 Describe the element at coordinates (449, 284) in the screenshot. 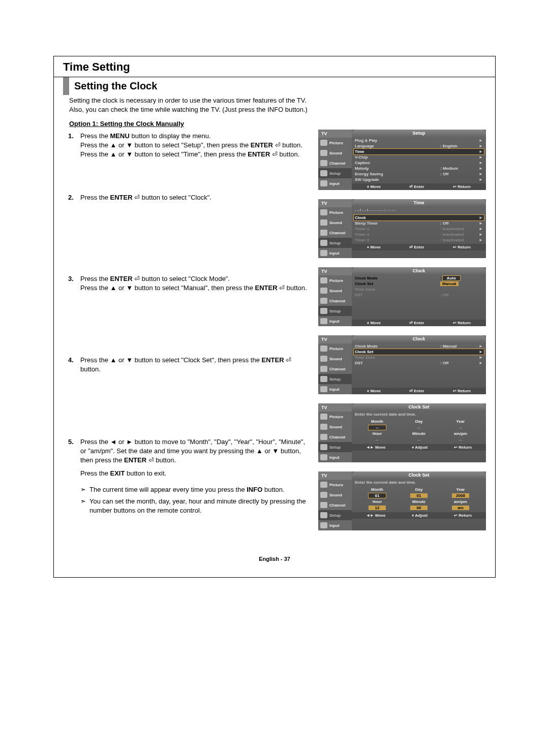

I see `option-manual: Manual` at that location.